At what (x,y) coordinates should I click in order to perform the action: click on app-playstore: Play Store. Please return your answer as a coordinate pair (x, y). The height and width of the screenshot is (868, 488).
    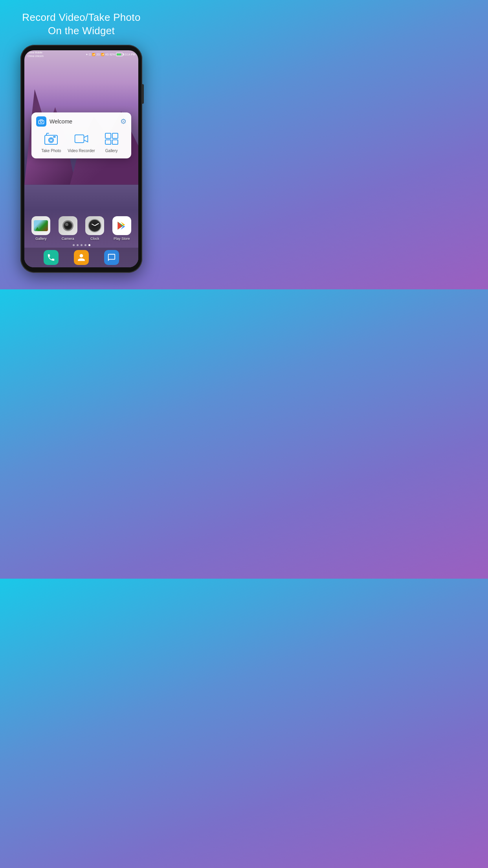
    Looking at the image, I should click on (122, 228).